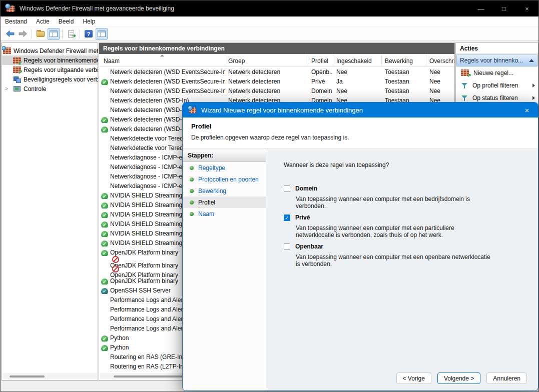 Image resolution: width=539 pixels, height=392 pixels. What do you see at coordinates (23, 34) in the screenshot?
I see `forward-button` at bounding box center [23, 34].